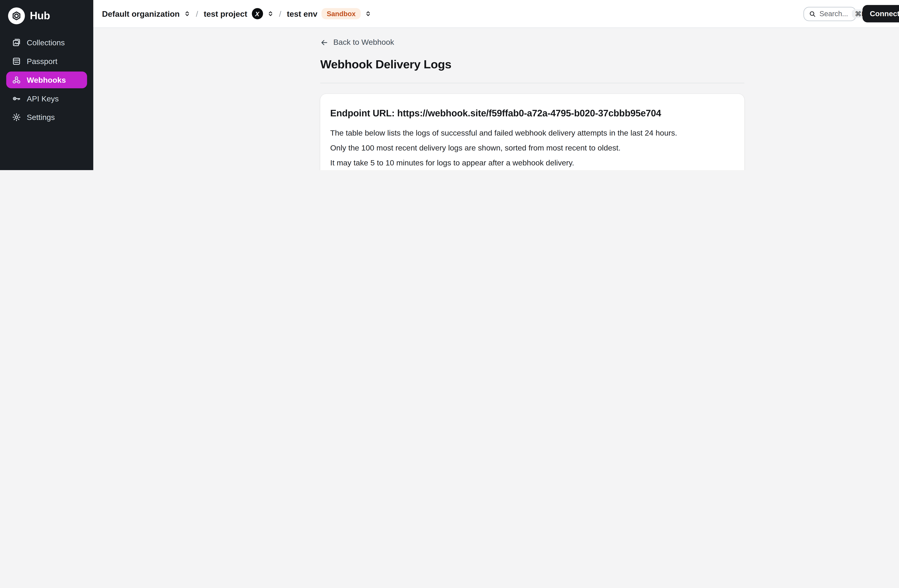  What do you see at coordinates (532, 113) in the screenshot?
I see `endpoint-url-heading: Endpoint URL: https://webhook.site/f59ff…` at bounding box center [532, 113].